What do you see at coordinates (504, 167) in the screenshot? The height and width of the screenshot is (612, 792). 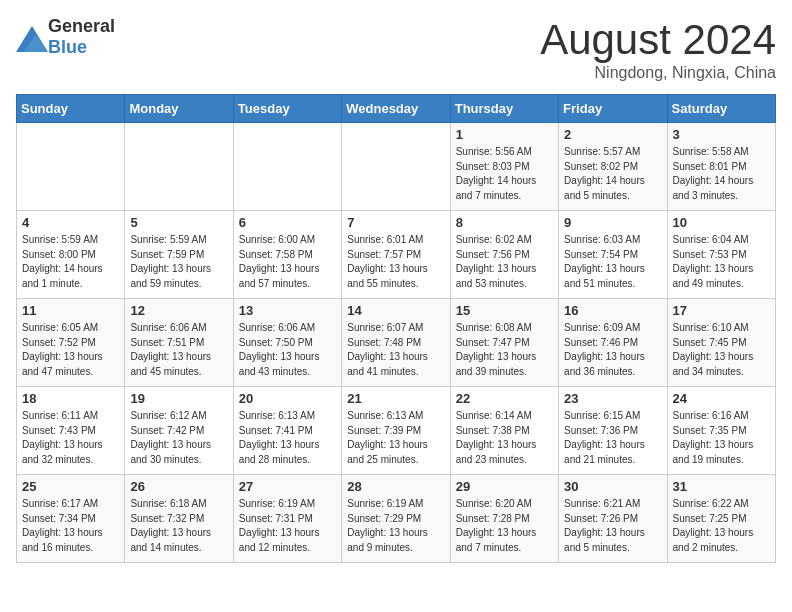 I see `calendar-cell: 1Sunrise: 5:56 AM Sunset: 8:03 PM Daylig…` at bounding box center [504, 167].